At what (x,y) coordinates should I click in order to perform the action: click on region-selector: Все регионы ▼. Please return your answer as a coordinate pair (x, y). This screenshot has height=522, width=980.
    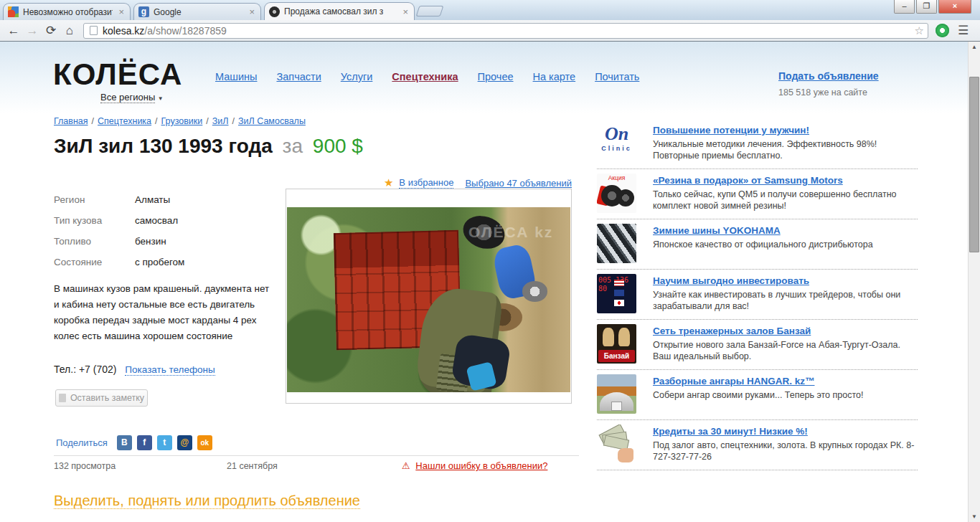
    Looking at the image, I should click on (132, 98).